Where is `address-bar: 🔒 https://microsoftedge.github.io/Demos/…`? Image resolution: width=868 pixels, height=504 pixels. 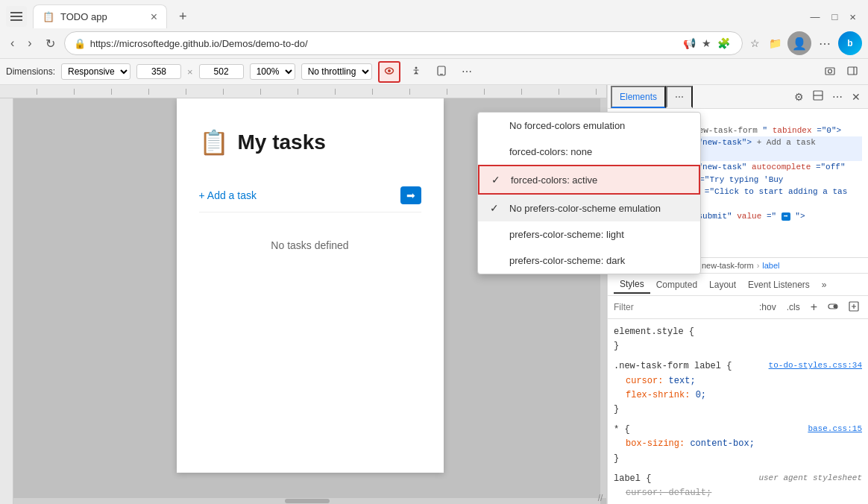 address-bar: 🔒 https://microsoftedge.github.io/Demos/… is located at coordinates (403, 43).